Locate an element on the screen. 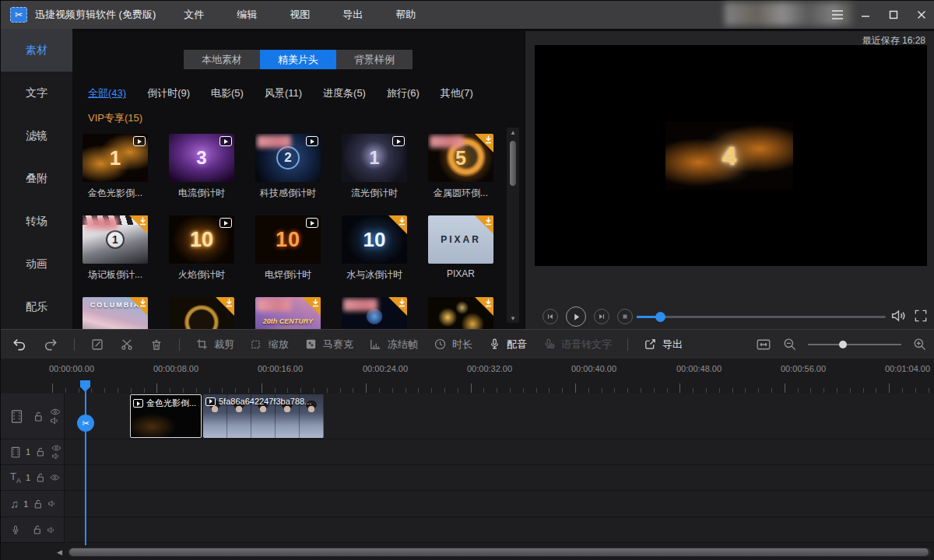 The image size is (934, 560). template-card: 5 金属圆环倒... is located at coordinates (461, 174).